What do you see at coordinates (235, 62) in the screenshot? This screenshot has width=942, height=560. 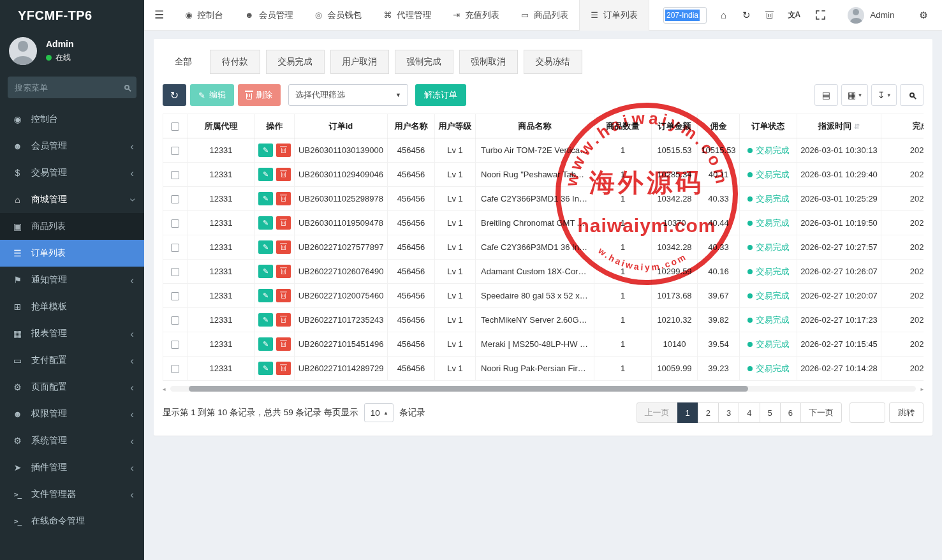 I see `filter-tab-pending: 待付款` at bounding box center [235, 62].